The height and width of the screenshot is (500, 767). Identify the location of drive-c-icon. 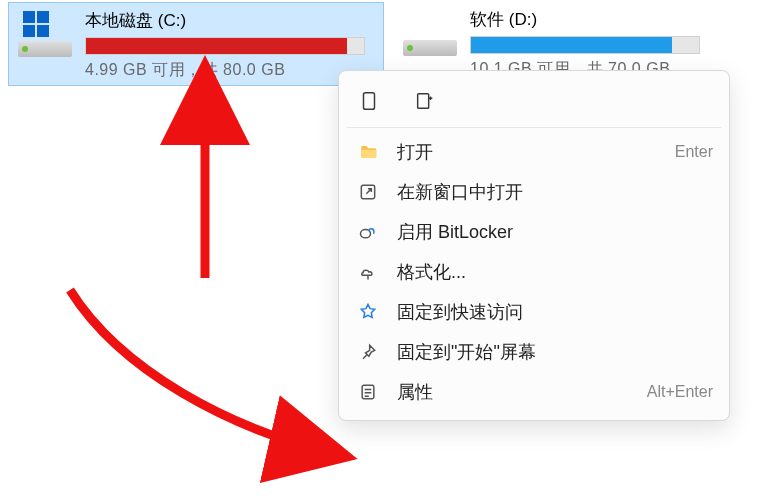
(45, 34).